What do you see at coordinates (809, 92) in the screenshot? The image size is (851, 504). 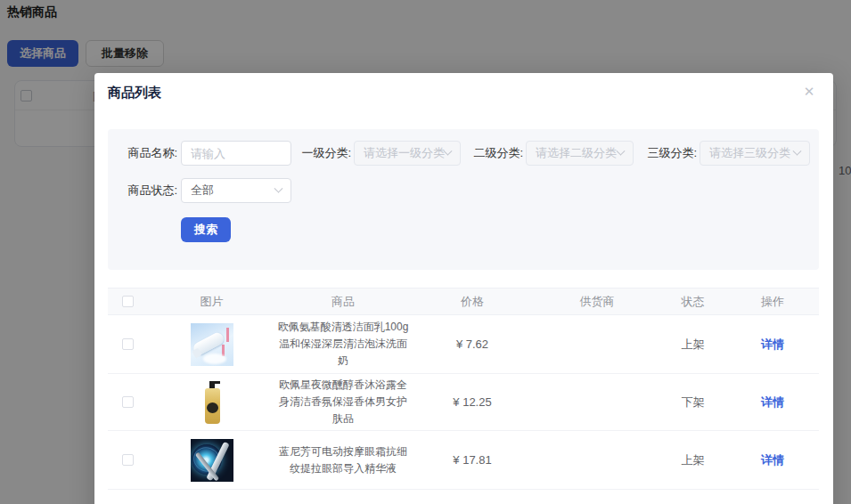 I see `close-icon: ✕` at bounding box center [809, 92].